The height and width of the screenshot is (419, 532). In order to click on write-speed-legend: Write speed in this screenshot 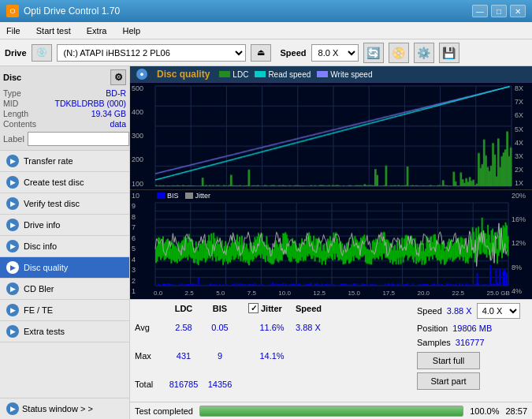, I will do `click(344, 74)`.